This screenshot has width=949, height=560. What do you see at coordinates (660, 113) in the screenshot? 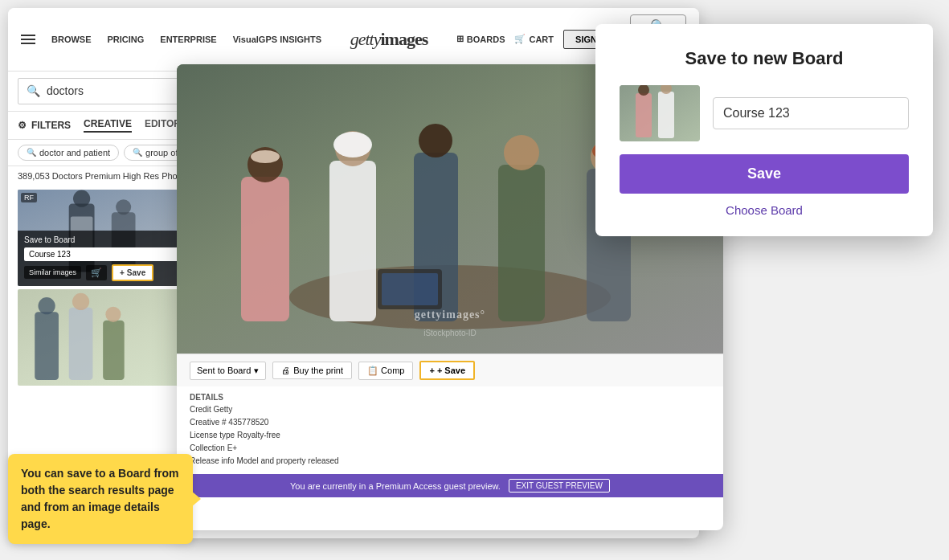
I see `modal-thumbnail` at bounding box center [660, 113].